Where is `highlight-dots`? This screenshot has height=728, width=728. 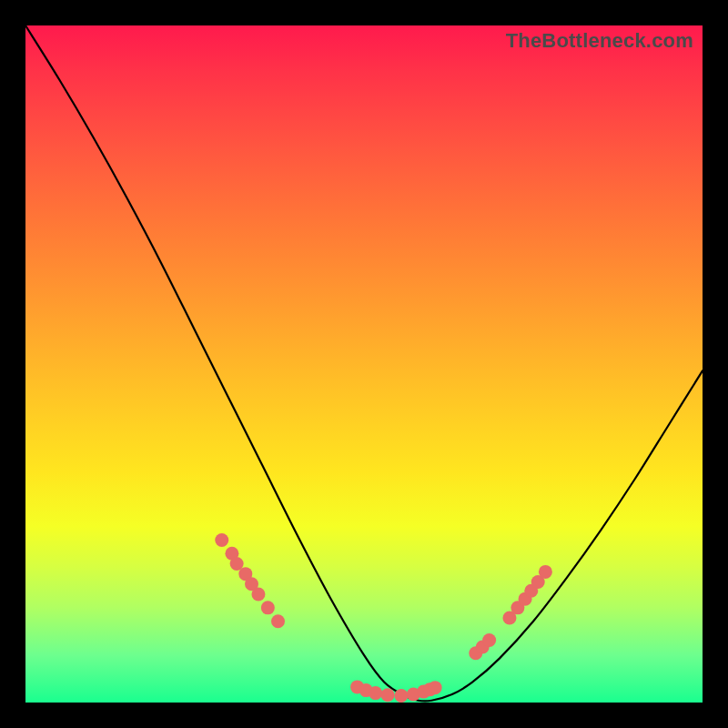 highlight-dots is located at coordinates (384, 618).